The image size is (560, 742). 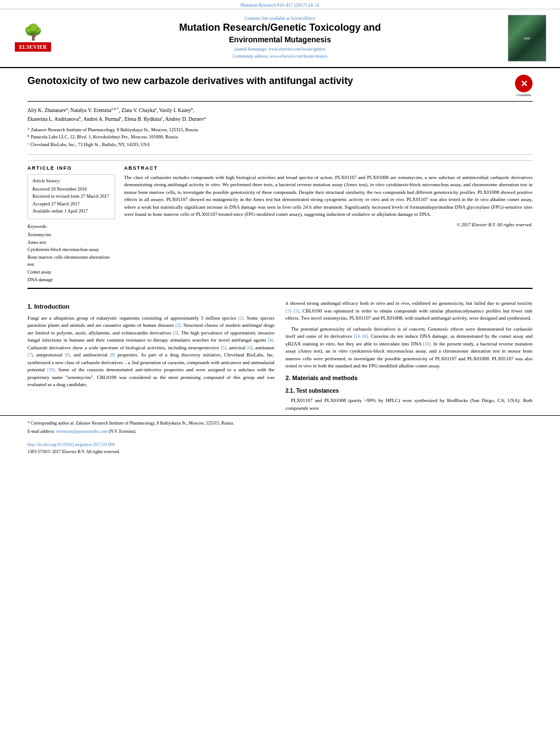 I want to click on section2-heading: 2. Materials and methods, so click(x=409, y=378).